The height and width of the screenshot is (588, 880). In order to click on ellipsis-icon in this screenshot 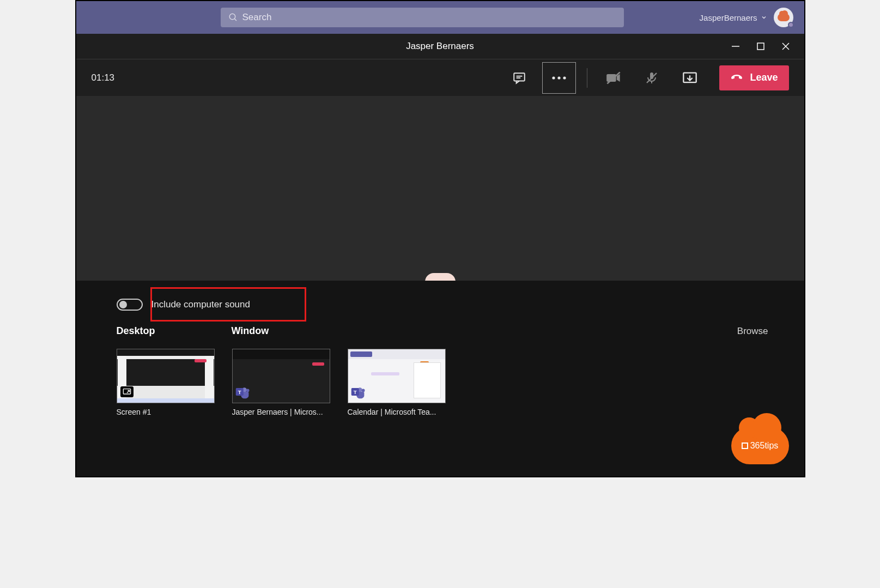, I will do `click(559, 78)`.